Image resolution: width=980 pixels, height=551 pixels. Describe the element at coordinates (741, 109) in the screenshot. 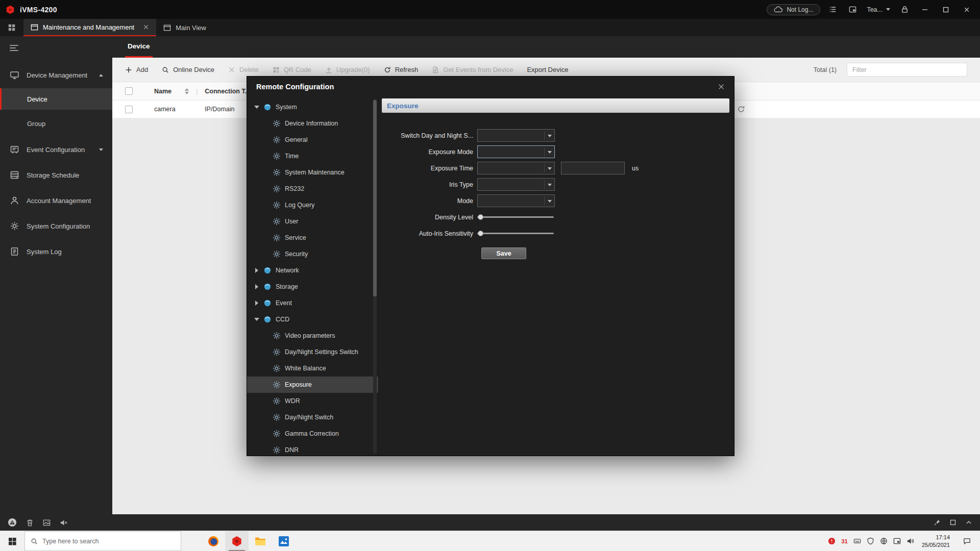

I see `row-refresh-icon` at that location.